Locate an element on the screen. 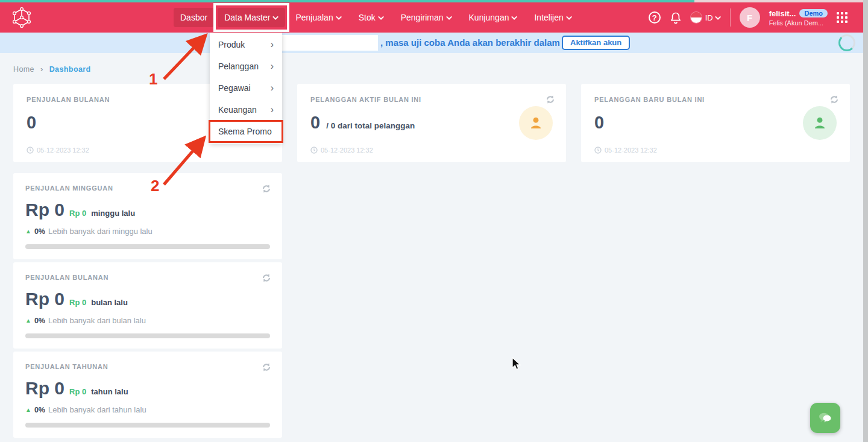 The height and width of the screenshot is (442, 868). card-value-suffix: / 0 dari total pelanggan is located at coordinates (370, 125).